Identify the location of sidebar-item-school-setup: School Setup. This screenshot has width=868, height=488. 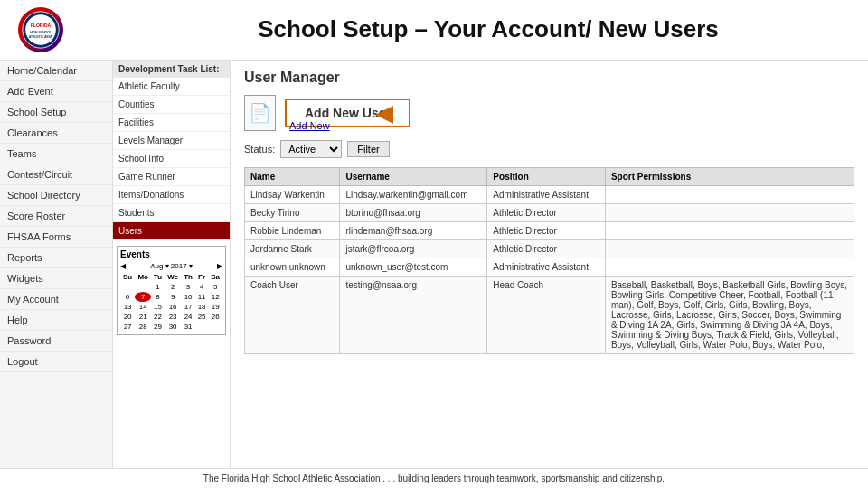
(56, 112).